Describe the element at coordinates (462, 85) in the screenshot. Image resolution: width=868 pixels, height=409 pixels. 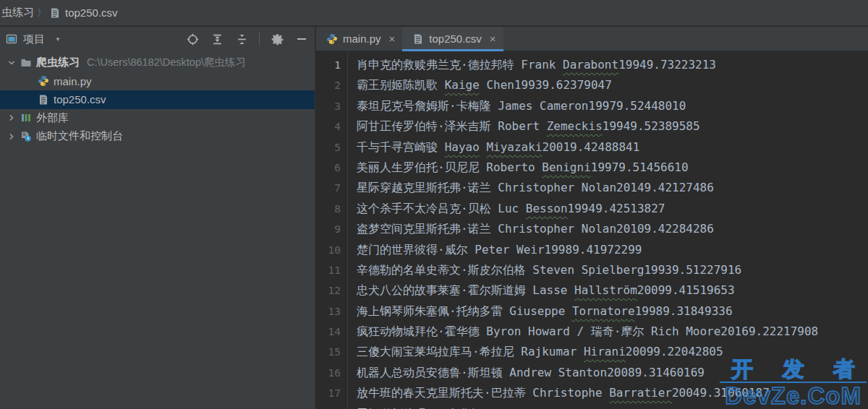
I see `typo-word: Kaige` at that location.